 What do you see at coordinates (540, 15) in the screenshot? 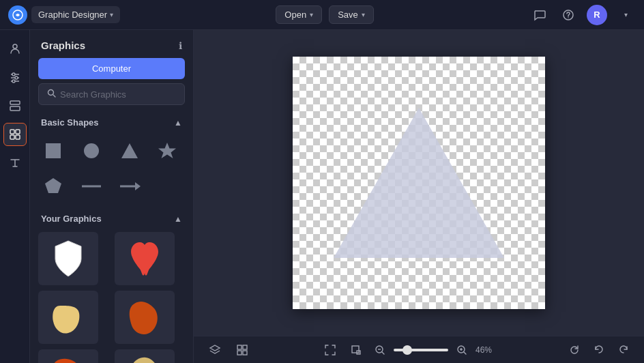
I see `chat-icon-button` at bounding box center [540, 15].